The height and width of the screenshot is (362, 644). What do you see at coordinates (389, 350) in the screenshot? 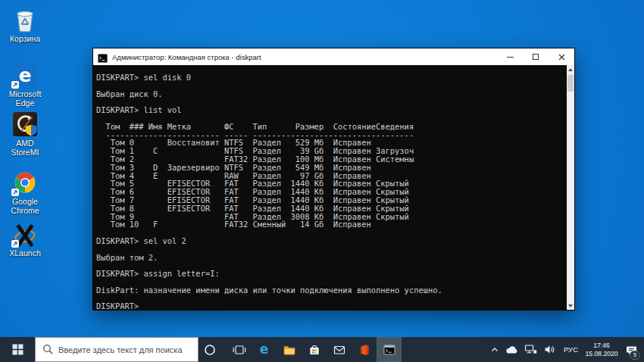
I see `cmd-icon` at bounding box center [389, 350].